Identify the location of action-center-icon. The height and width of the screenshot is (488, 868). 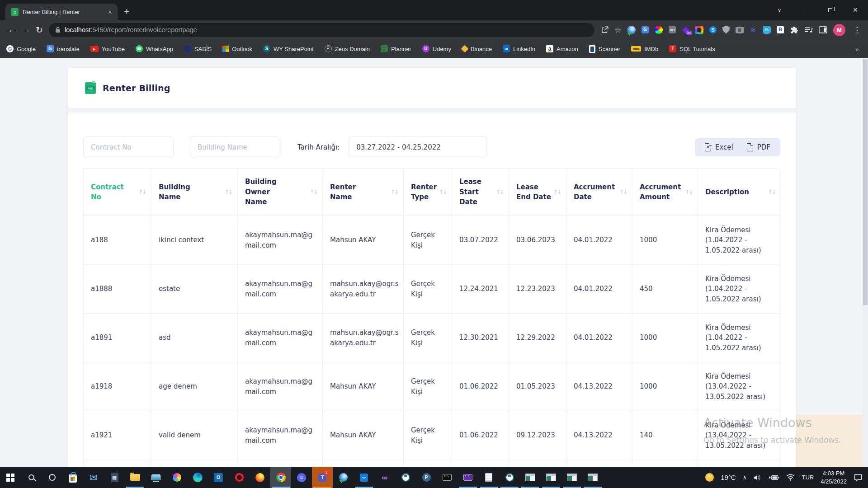
(858, 478).